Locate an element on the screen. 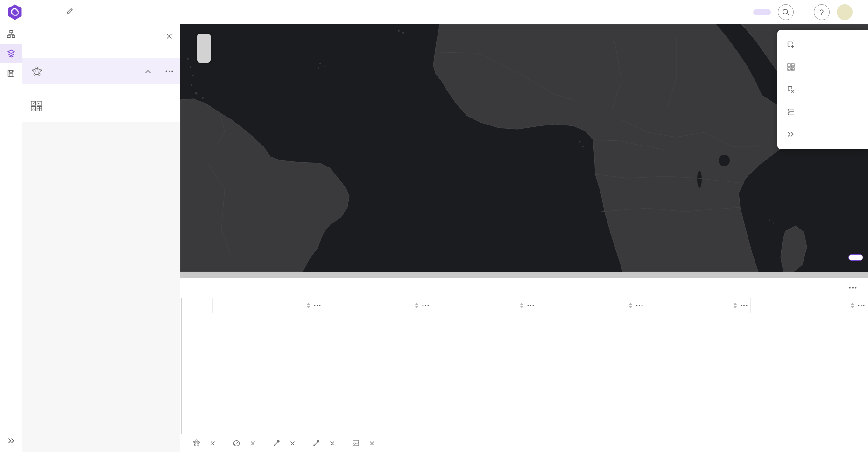  table-titlebar is located at coordinates (524, 288).